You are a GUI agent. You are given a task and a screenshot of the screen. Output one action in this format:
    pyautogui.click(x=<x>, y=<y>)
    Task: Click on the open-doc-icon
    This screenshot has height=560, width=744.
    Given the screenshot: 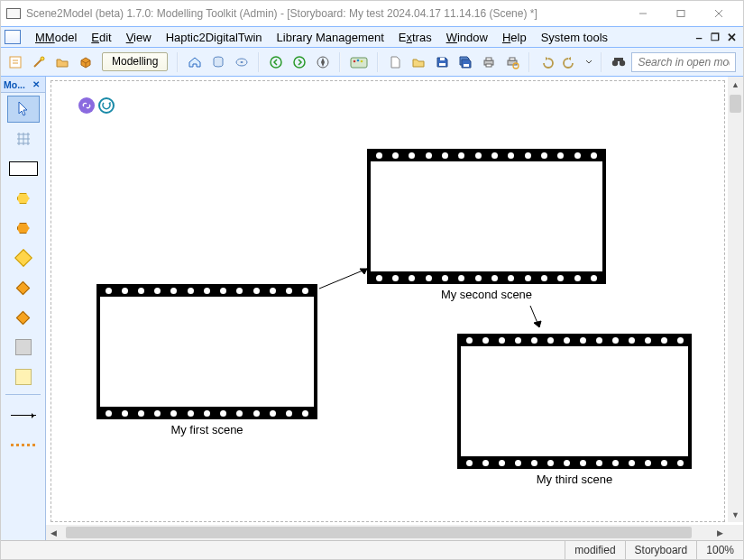 What is the action you would take?
    pyautogui.click(x=418, y=62)
    